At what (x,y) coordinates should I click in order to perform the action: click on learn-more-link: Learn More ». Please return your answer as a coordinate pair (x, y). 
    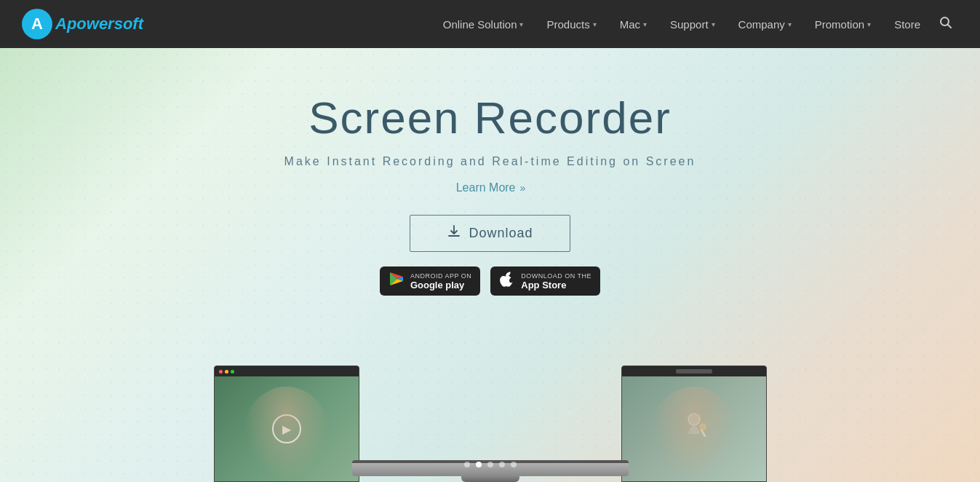
    Looking at the image, I should click on (490, 188).